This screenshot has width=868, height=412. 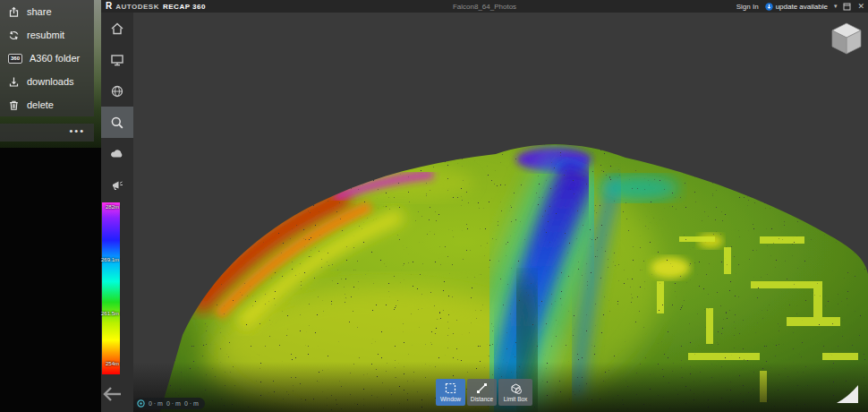 I want to click on menu-item-label: share, so click(x=39, y=12).